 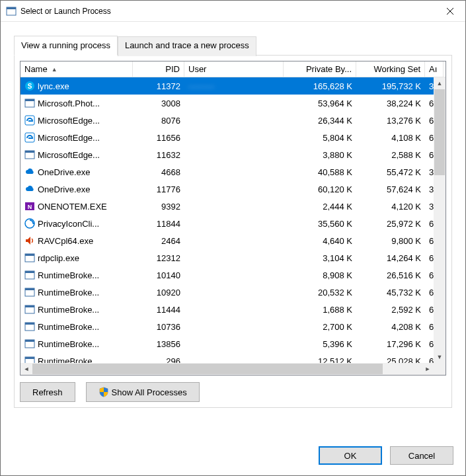 What do you see at coordinates (54, 86) in the screenshot?
I see `process-name: lync.exe` at bounding box center [54, 86].